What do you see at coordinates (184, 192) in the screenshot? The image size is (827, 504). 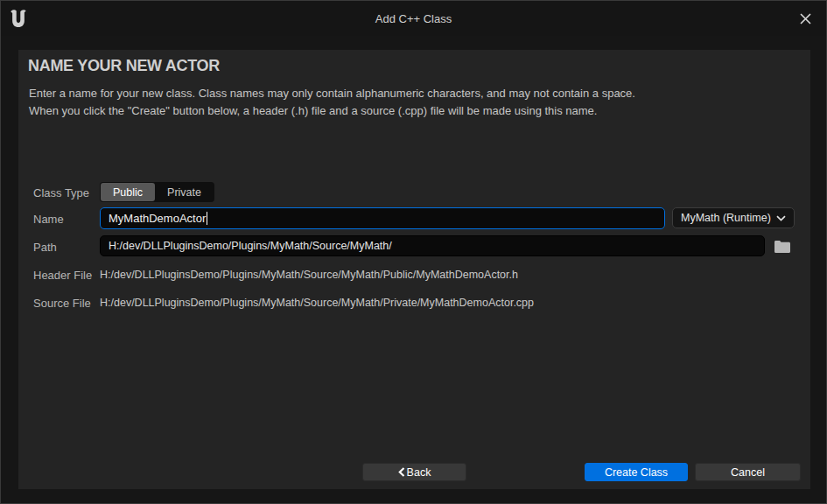 I see `class-type-private-button: Private` at bounding box center [184, 192].